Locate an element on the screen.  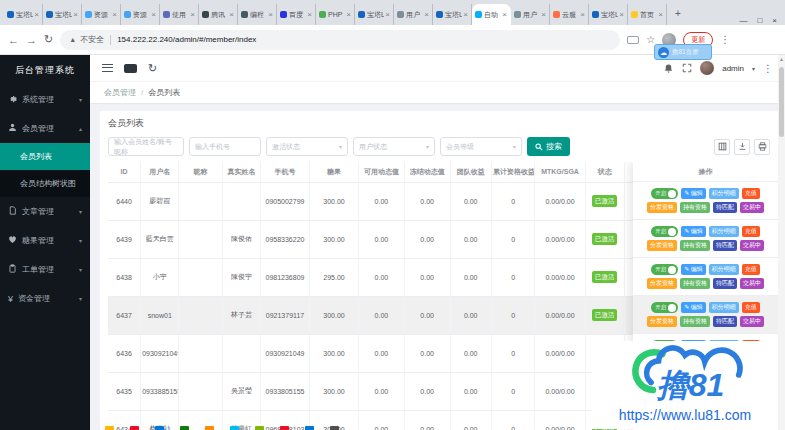
browser-tab: 编程× is located at coordinates (258, 14).